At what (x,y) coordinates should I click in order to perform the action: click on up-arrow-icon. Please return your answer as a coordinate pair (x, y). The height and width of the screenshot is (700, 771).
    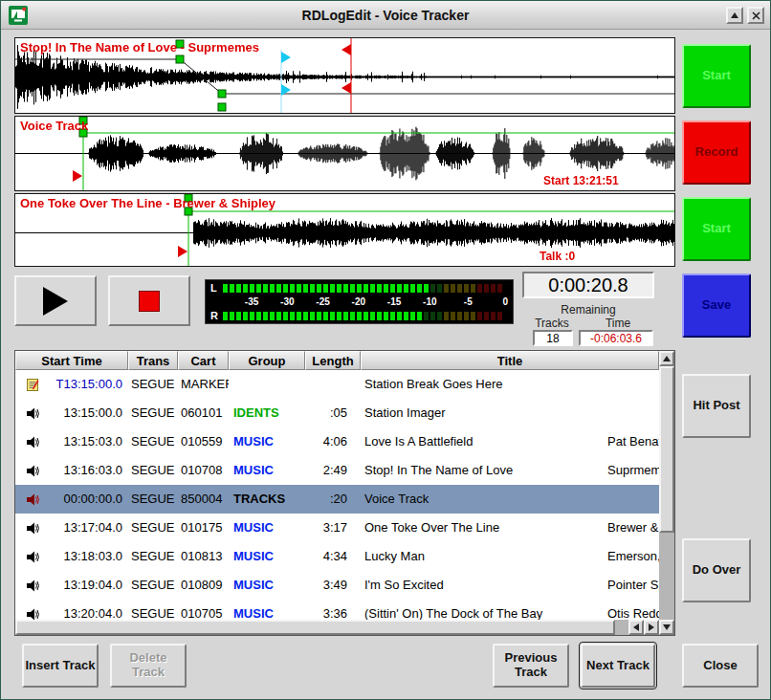
    Looking at the image, I should click on (667, 357).